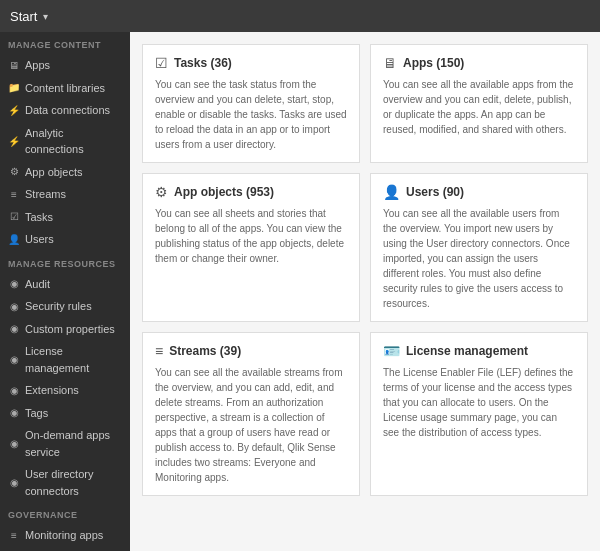 The image size is (600, 551). I want to click on card-body-users: You can see all the available users from…, so click(479, 258).